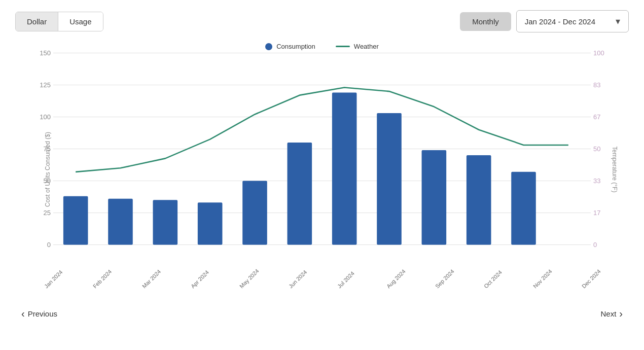 The width and height of the screenshot is (644, 350). Describe the element at coordinates (395, 280) in the screenshot. I see `x-axis-label: Aug 2024` at that location.